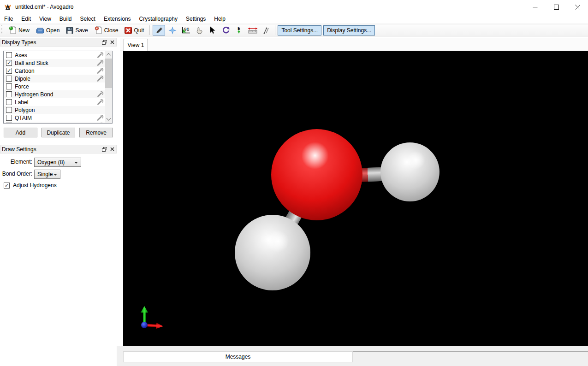  Describe the element at coordinates (54, 110) in the screenshot. I see `display-type-row: Polygon` at that location.